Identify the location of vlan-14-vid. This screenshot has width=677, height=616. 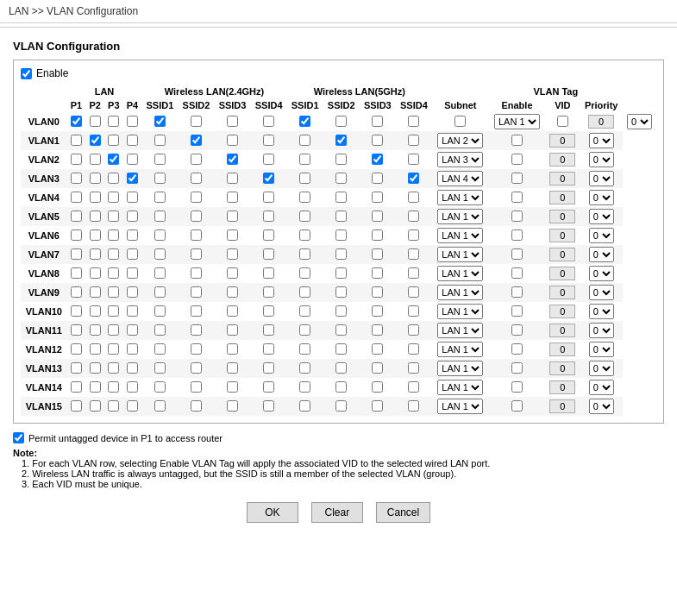
(562, 387).